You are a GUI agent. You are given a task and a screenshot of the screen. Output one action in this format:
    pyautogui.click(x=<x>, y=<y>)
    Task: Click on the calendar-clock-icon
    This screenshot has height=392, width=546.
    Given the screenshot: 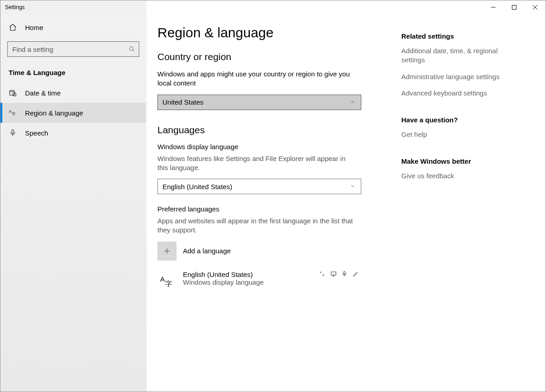 What is the action you would take?
    pyautogui.click(x=13, y=93)
    